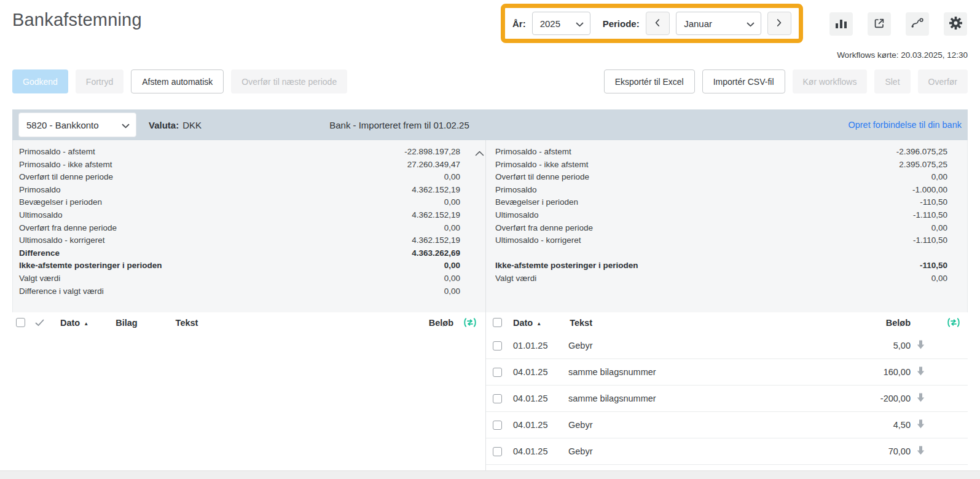 The height and width of the screenshot is (479, 980). Describe the element at coordinates (240, 215) in the screenshot. I see `summary-row: Ultimosaldo4.362.152,19` at that location.